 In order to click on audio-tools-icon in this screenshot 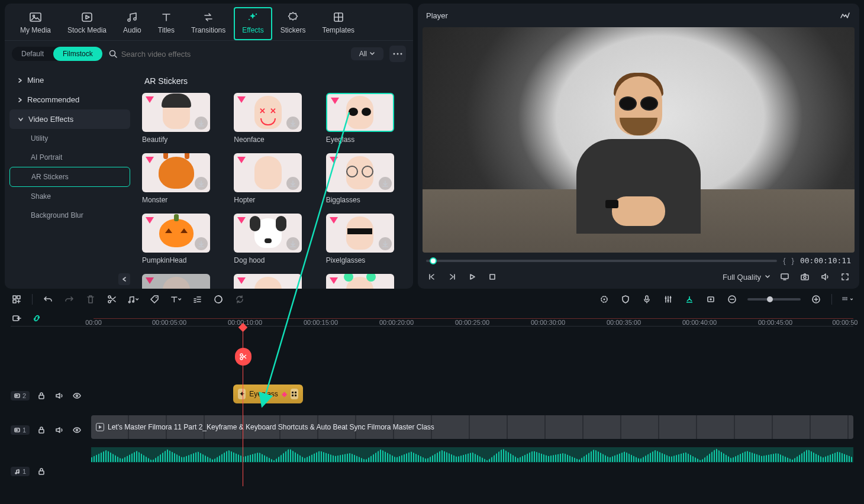, I will do `click(133, 299)`.